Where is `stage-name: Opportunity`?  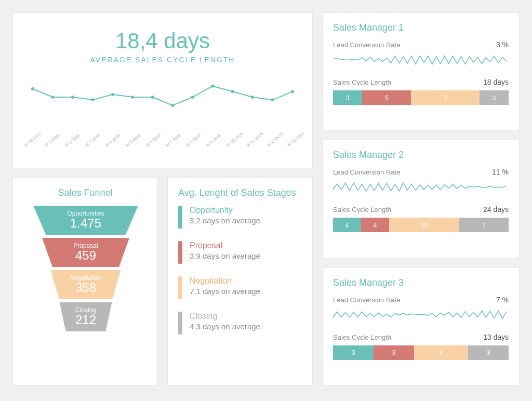
stage-name: Opportunity is located at coordinates (225, 210).